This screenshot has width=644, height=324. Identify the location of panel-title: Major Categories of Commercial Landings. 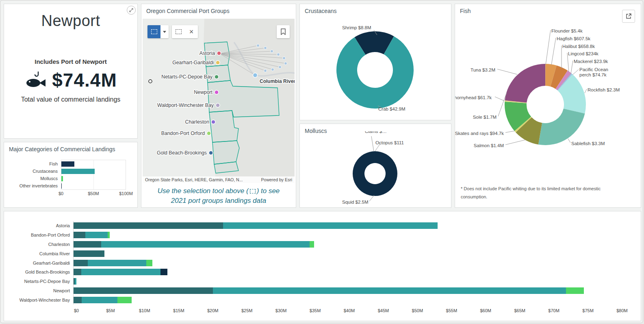
(71, 148).